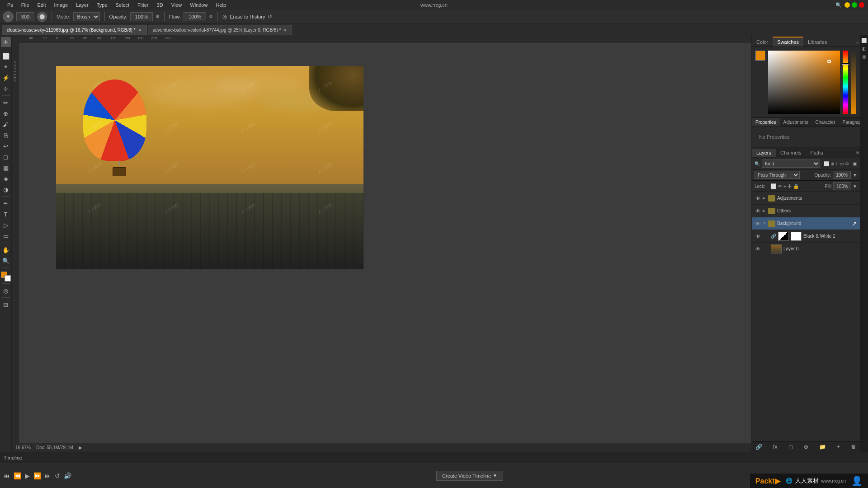  Describe the element at coordinates (157, 16) in the screenshot. I see `opacity-settings-icon: ⚙` at that location.